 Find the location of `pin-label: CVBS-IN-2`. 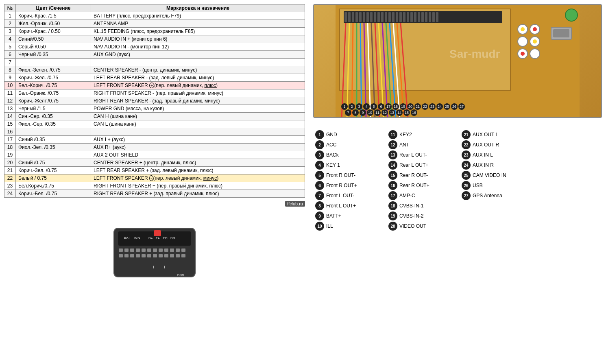

pin-label: CVBS-IN-2 is located at coordinates (412, 216).